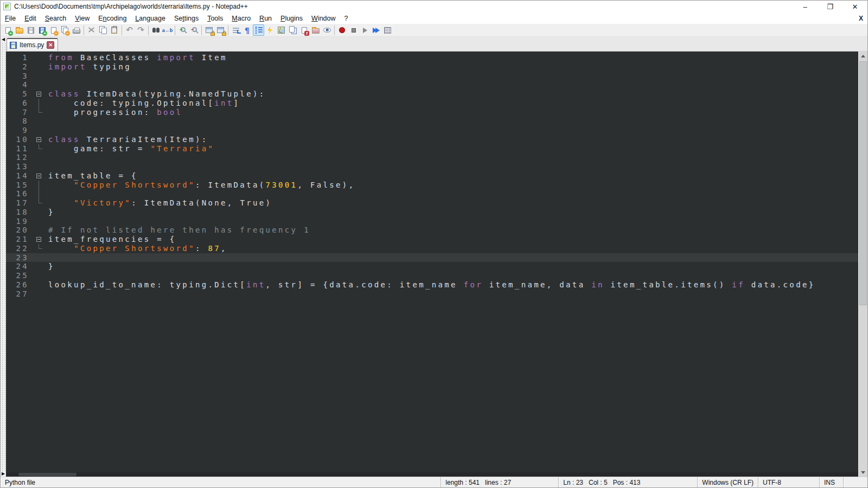 Image resolution: width=868 pixels, height=488 pixels. What do you see at coordinates (19, 221) in the screenshot?
I see `line-number: 19` at bounding box center [19, 221].